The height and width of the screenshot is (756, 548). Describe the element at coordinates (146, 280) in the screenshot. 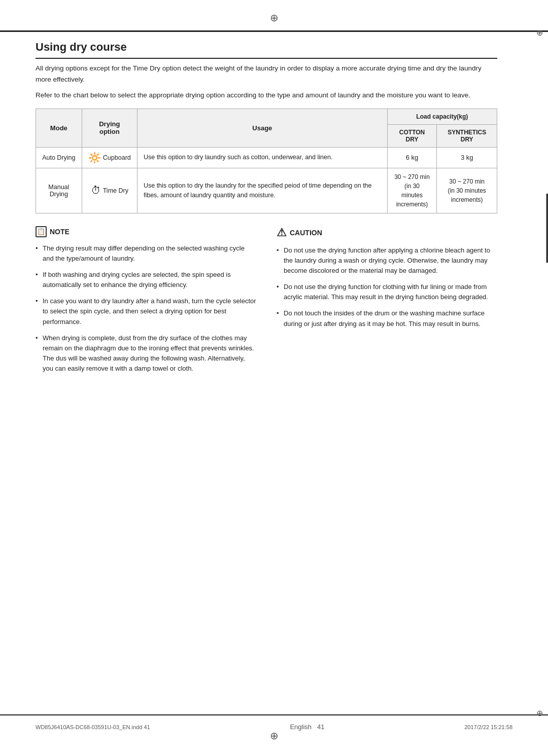

I see `note-item: If both washing and drying cycles are se…` at that location.